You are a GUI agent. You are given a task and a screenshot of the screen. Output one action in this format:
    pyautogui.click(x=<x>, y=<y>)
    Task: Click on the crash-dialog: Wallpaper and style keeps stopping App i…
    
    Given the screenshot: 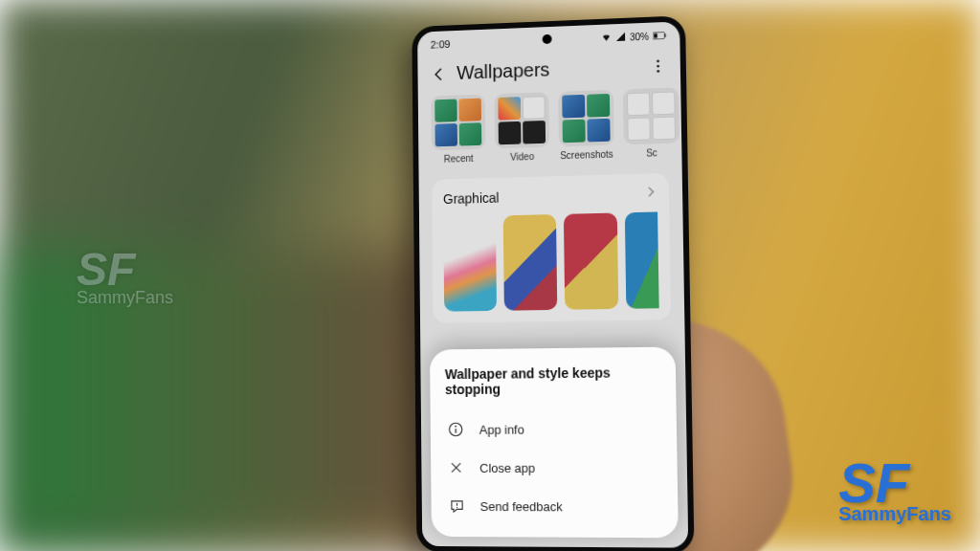 What is the action you would take?
    pyautogui.click(x=554, y=443)
    